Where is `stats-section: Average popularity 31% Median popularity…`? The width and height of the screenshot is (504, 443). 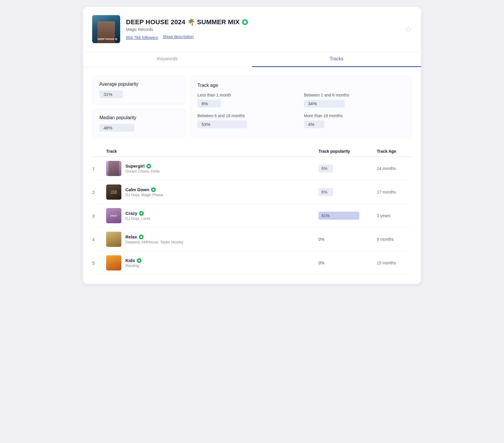
stats-section: Average popularity 31% Median popularity… is located at coordinates (252, 107).